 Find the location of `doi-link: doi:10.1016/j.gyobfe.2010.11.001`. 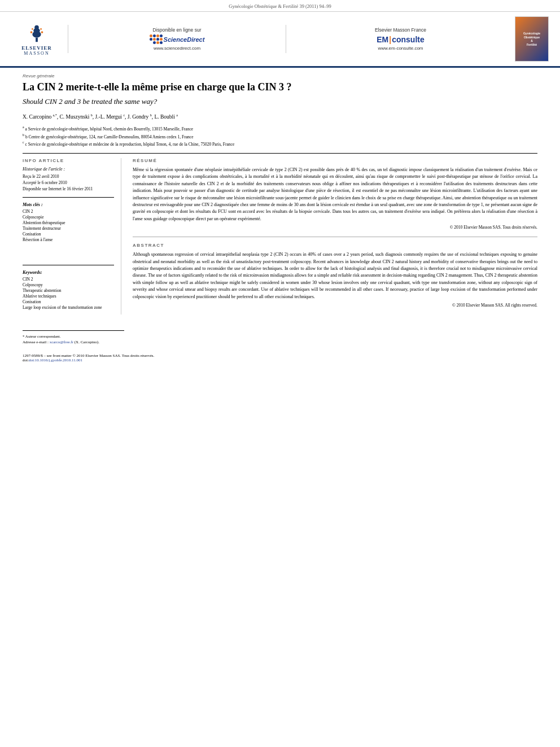

doi-link: doi:10.1016/j.gyobfe.2010.11.001 is located at coordinates (55, 360).